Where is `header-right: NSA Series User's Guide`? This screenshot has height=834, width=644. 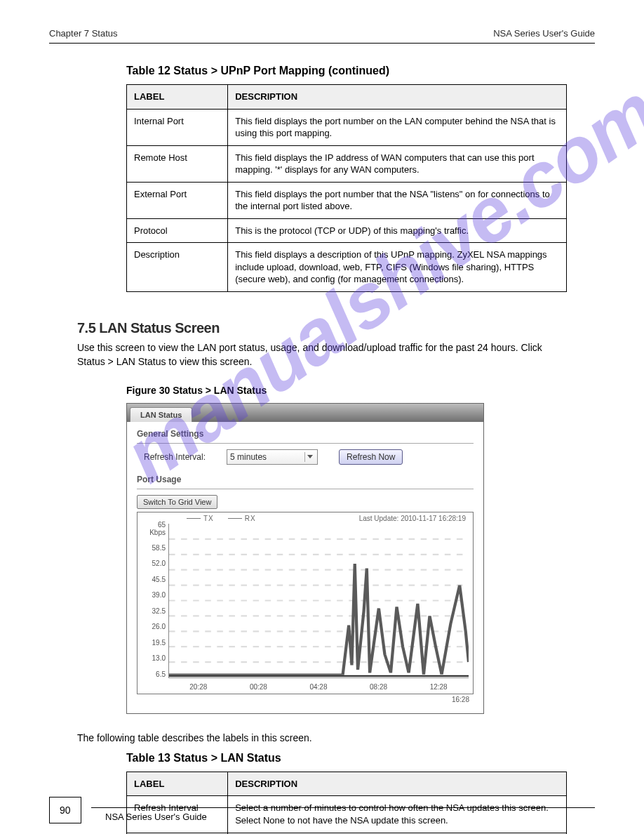
header-right: NSA Series User's Guide is located at coordinates (544, 34).